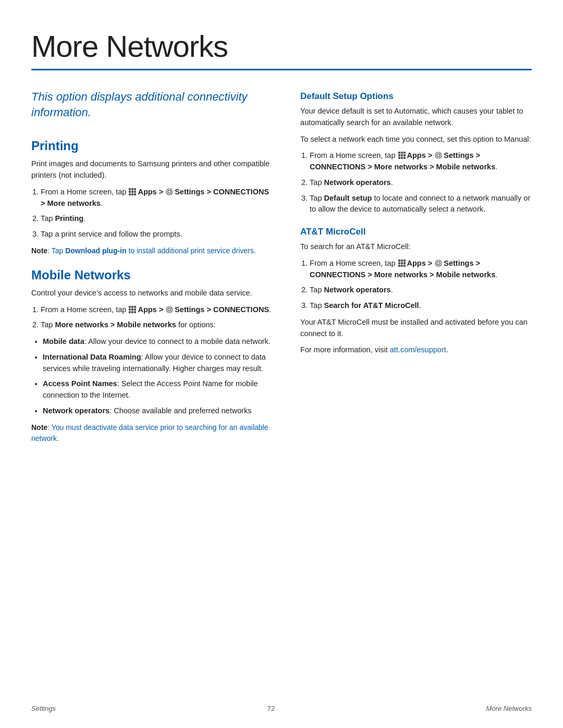 The image size is (563, 728). Describe the element at coordinates (345, 350) in the screenshot. I see `att-outro2-text: For more information, visit` at that location.